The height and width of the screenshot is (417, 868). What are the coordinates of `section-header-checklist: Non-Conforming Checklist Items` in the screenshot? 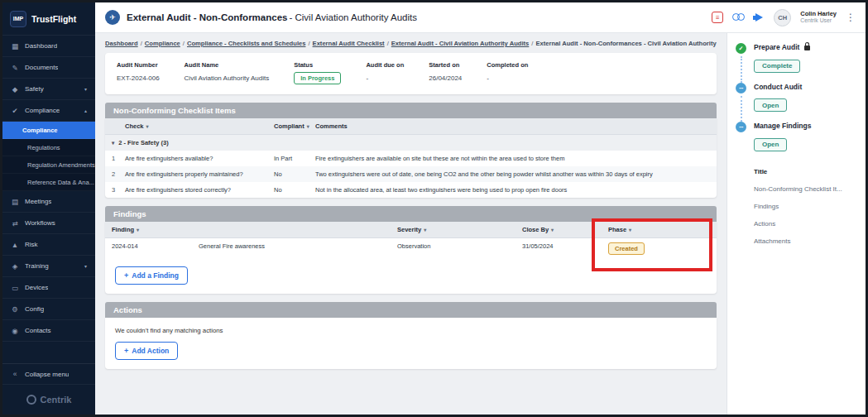 It's located at (410, 111).